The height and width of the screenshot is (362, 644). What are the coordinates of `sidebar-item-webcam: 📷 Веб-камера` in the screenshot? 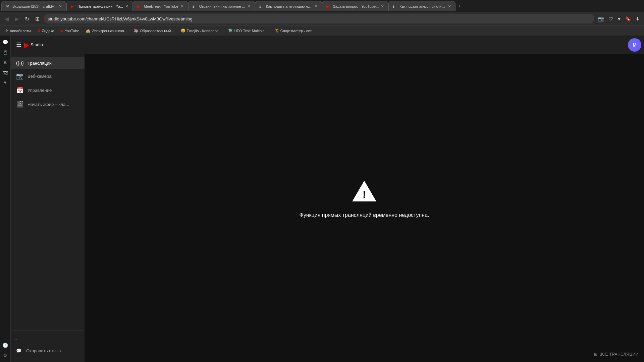 It's located at (48, 76).